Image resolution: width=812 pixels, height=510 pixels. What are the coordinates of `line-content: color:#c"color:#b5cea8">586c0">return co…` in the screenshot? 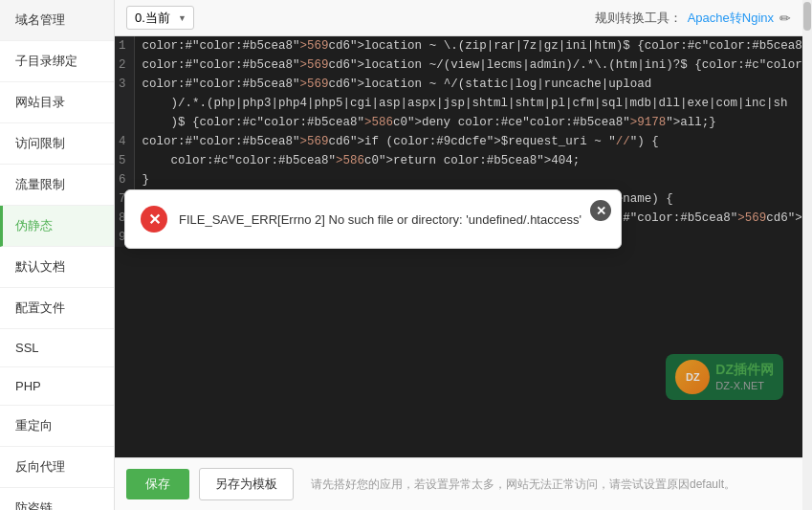 It's located at (469, 161).